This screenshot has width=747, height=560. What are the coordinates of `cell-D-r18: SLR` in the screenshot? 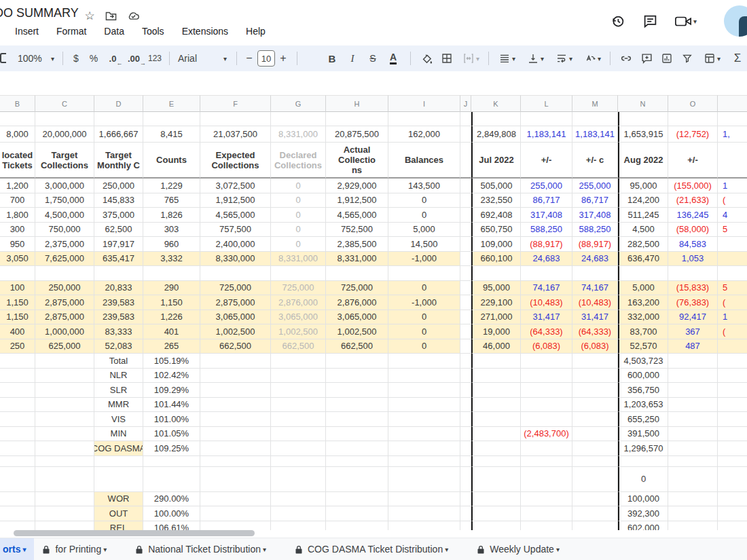 It's located at (119, 390).